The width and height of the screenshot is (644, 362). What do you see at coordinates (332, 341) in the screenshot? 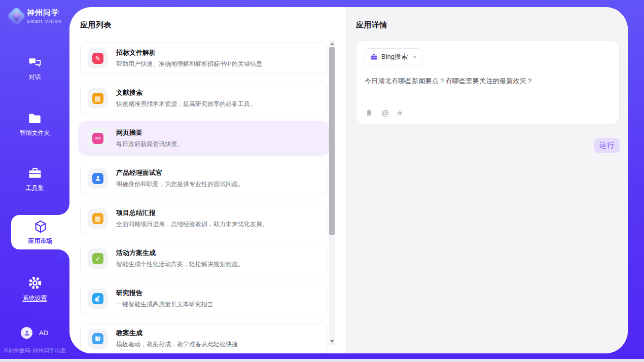
I see `scroll-down-button` at bounding box center [332, 341].